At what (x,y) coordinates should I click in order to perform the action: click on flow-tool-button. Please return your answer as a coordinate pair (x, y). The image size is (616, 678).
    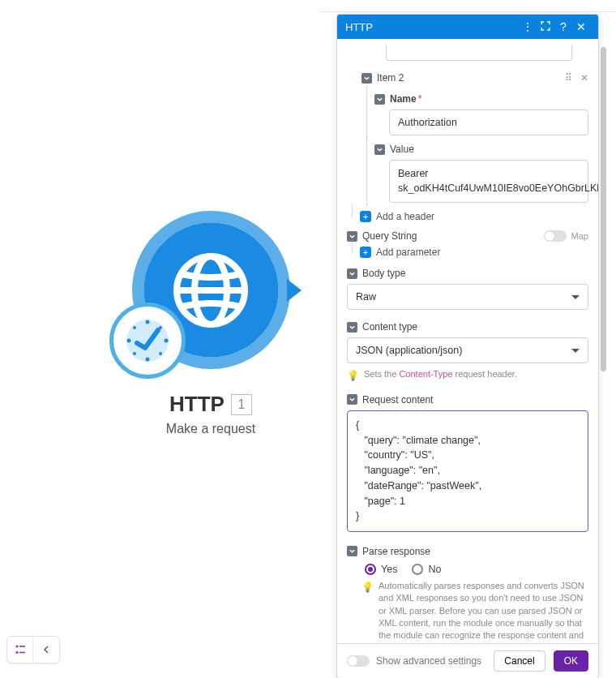
    Looking at the image, I should click on (20, 650).